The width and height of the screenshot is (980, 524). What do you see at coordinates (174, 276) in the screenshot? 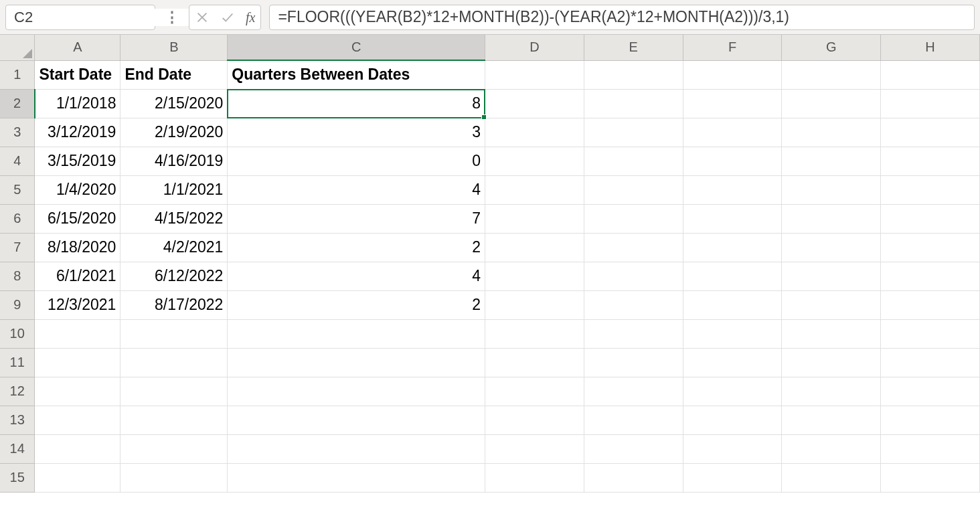
I see `cell: 6/12/2022` at bounding box center [174, 276].